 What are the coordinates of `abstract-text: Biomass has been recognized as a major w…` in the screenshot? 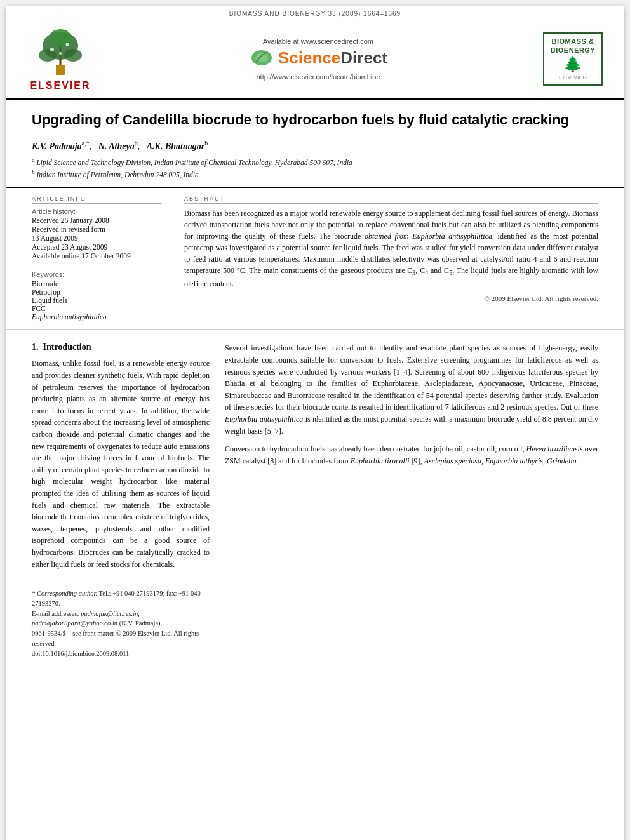 It's located at (391, 248).